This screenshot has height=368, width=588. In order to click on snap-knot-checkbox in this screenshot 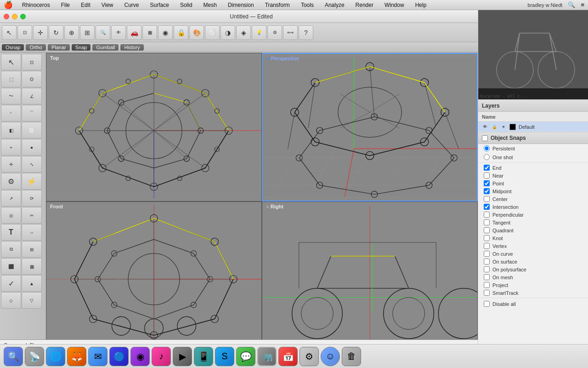, I will do `click(487, 238)`.